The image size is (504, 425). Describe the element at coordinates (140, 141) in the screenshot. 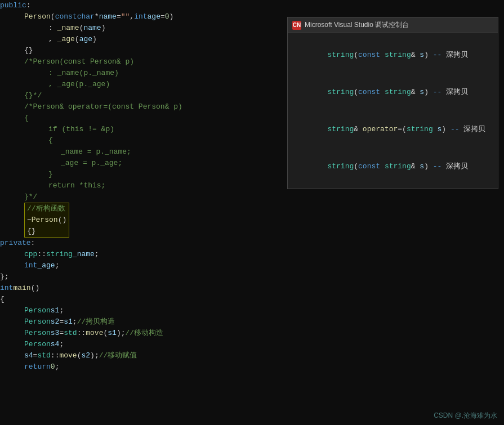

I see `code-line-13: {` at that location.